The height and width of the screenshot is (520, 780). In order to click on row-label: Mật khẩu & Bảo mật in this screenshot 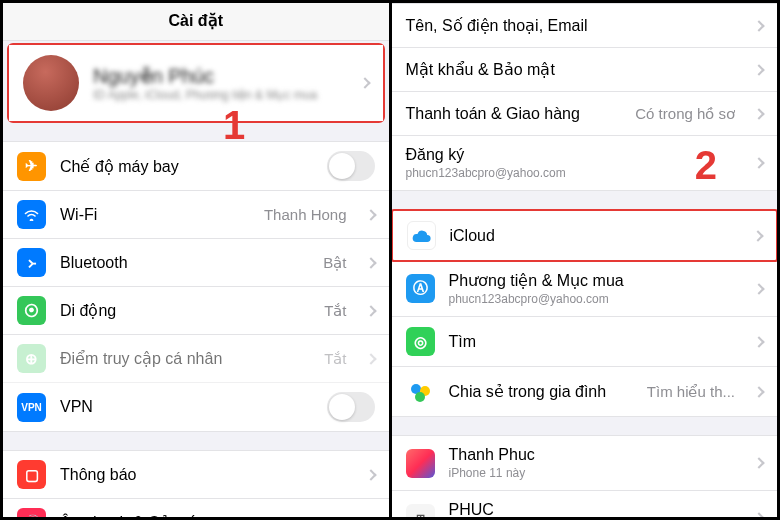, I will do `click(571, 70)`.